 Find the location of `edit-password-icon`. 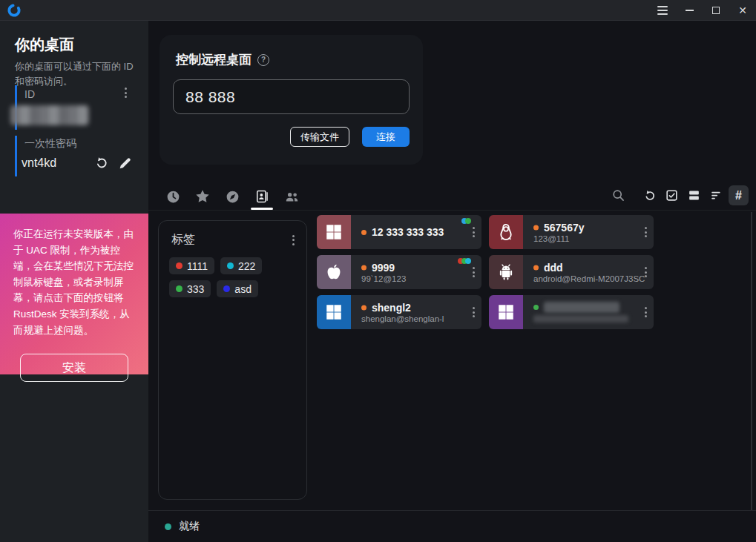

edit-password-icon is located at coordinates (125, 163).